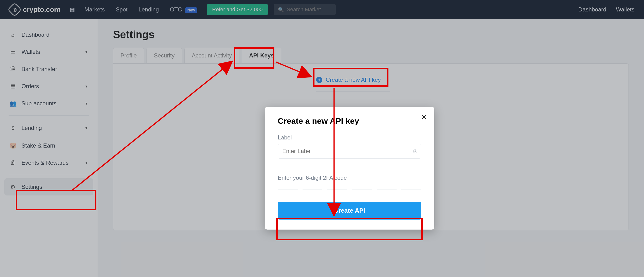 The width and height of the screenshot is (644, 277). Describe the element at coordinates (262, 55) in the screenshot. I see `tab-api-keys: API Keys` at that location.